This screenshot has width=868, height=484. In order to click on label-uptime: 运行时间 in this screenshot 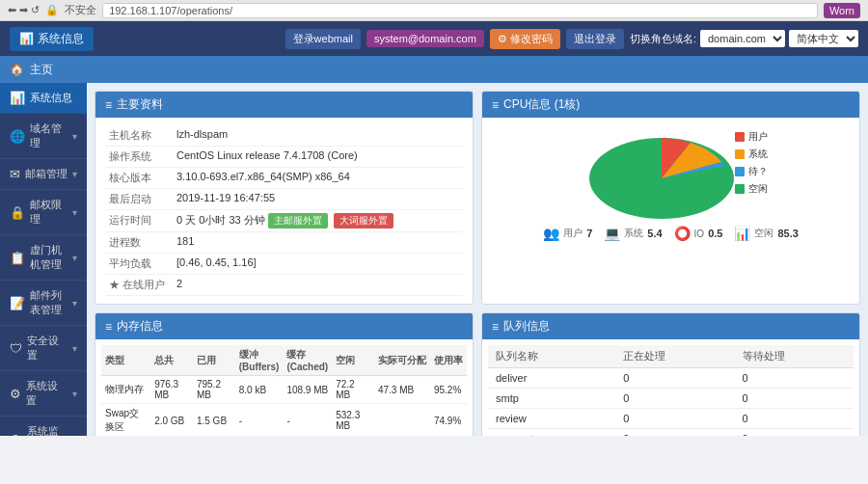, I will do `click(139, 222)`.